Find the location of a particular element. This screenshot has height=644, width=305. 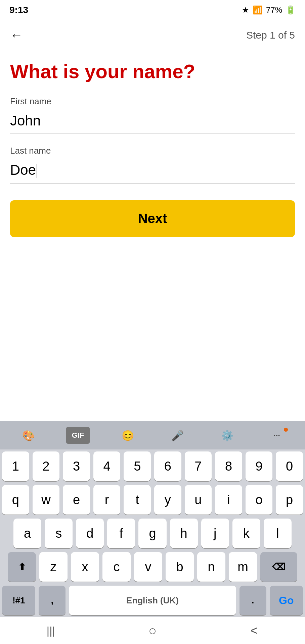

step-indicator: Step 1 of 5 is located at coordinates (271, 35).